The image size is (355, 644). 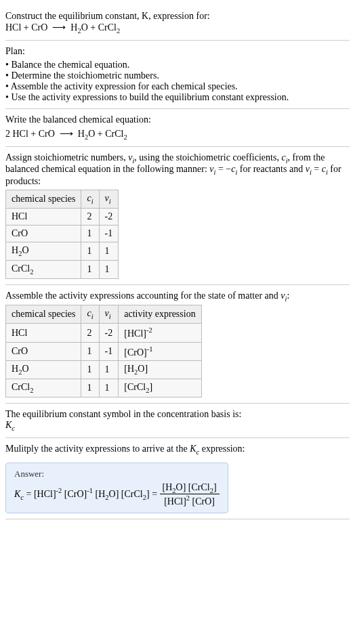 I want to click on multiply-section: Mulitply the activity expressions to arr…, so click(x=178, y=479).